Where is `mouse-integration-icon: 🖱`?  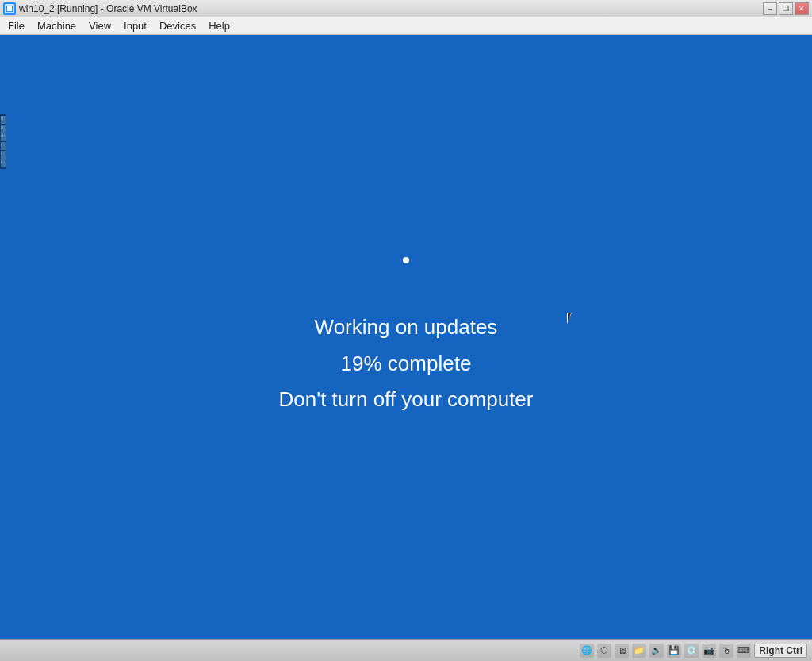
mouse-integration-icon: 🖱 is located at coordinates (726, 651).